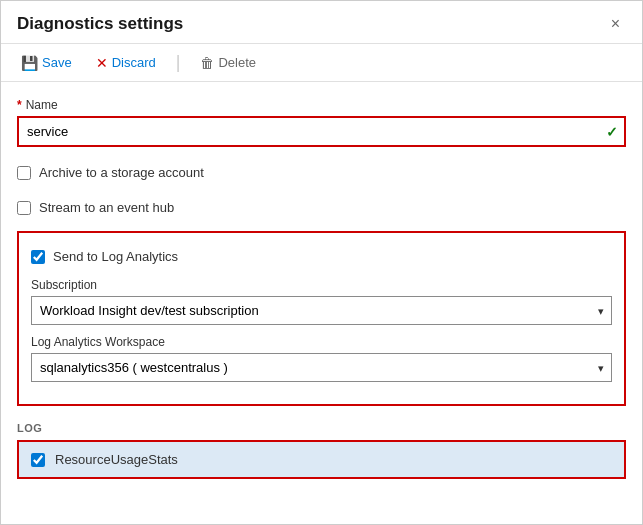 Image resolution: width=643 pixels, height=525 pixels. I want to click on stream-checkbox, so click(24, 208).